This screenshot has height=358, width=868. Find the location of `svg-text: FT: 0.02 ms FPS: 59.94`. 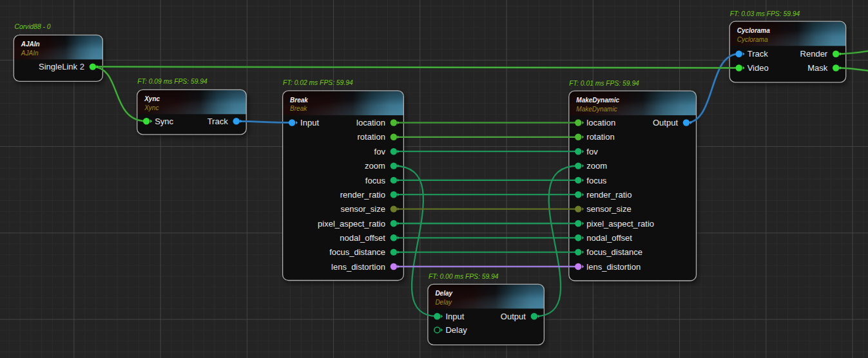

svg-text: FT: 0.02 ms FPS: 59.94 is located at coordinates (318, 82).